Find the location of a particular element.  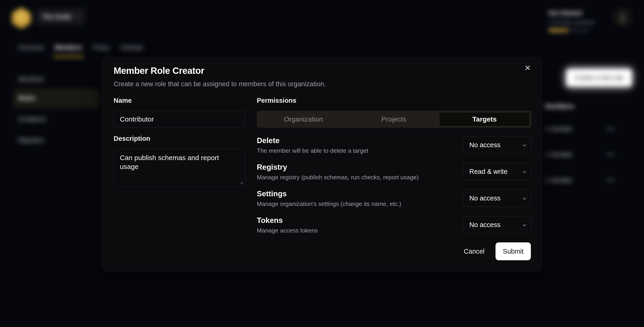

tab-organization: Organization is located at coordinates (304, 119).